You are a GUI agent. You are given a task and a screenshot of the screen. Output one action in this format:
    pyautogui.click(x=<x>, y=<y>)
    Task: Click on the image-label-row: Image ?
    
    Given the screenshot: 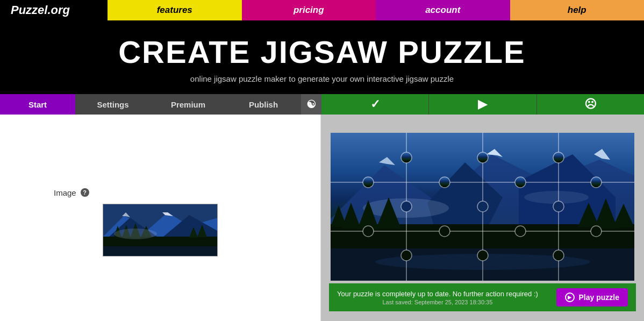 What is the action you would take?
    pyautogui.click(x=71, y=192)
    